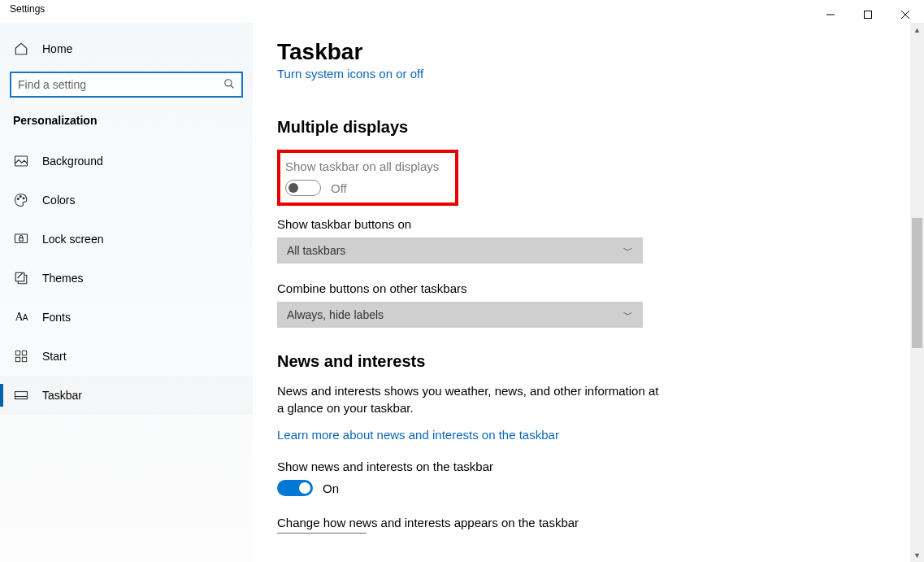 Image resolution: width=924 pixels, height=562 pixels. What do you see at coordinates (21, 161) in the screenshot?
I see `background-icon` at bounding box center [21, 161].